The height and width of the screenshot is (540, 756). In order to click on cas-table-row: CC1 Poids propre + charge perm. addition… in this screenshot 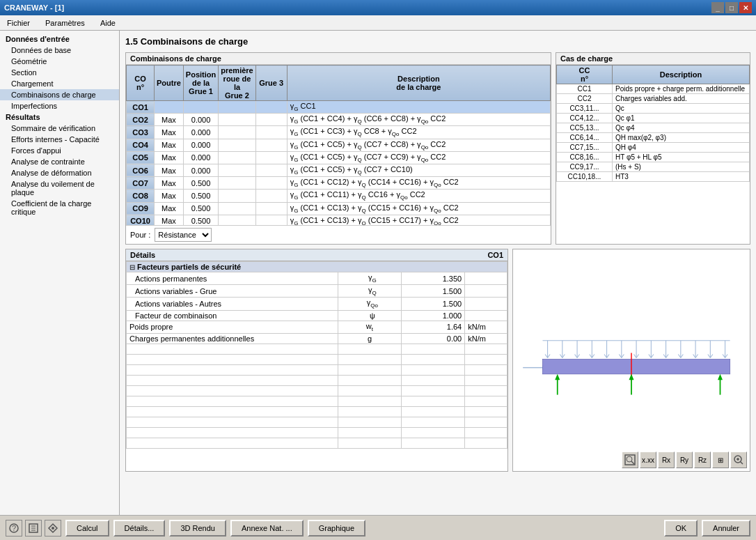, I will do `click(653, 89)`.